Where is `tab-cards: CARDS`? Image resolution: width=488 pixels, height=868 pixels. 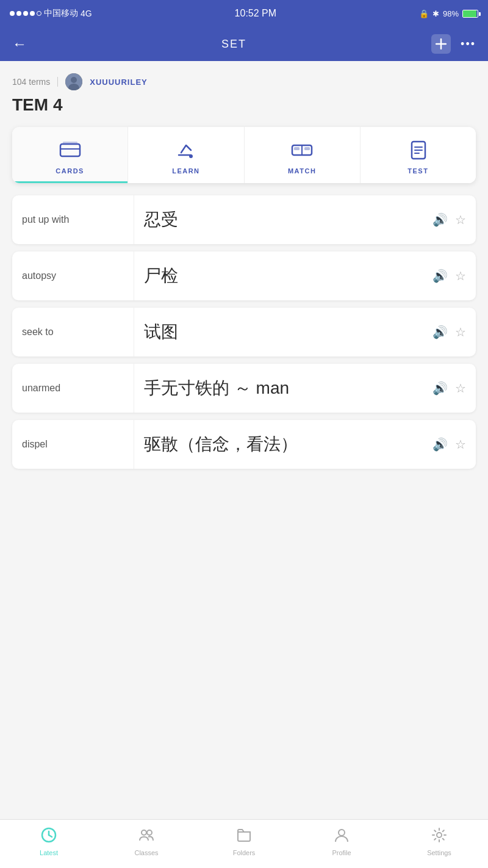
tab-cards: CARDS is located at coordinates (70, 155).